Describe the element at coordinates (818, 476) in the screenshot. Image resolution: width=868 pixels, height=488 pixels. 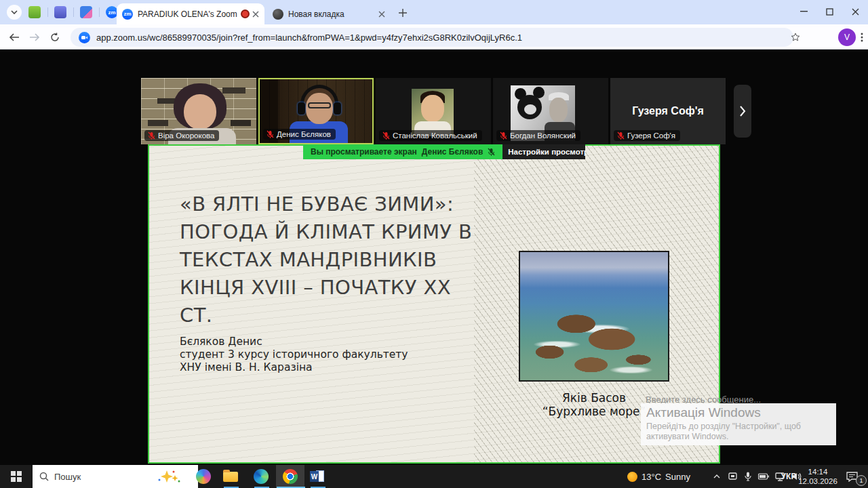
I see `taskbar-clock: 14:14 12.03.2026` at that location.